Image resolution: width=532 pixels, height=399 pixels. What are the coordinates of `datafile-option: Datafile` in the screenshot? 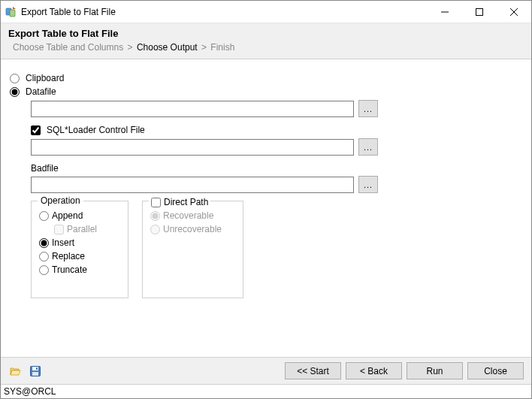 It's located at (266, 92).